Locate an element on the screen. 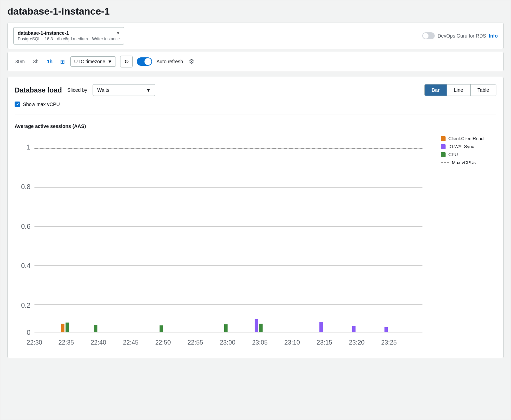 The height and width of the screenshot is (420, 511). timezone-chevron-icon: ▼ is located at coordinates (110, 62).